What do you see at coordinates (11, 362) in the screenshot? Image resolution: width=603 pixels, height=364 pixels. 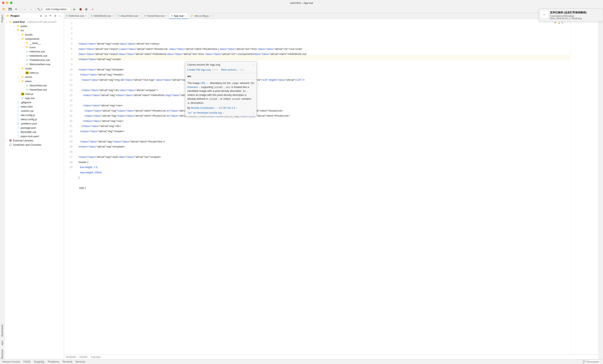 I see `status-item: Version Control` at bounding box center [11, 362].